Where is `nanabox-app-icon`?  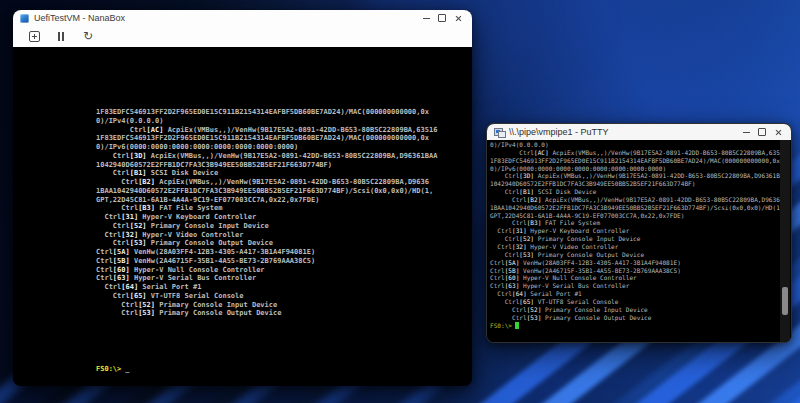 nanabox-app-icon is located at coordinates (24, 18).